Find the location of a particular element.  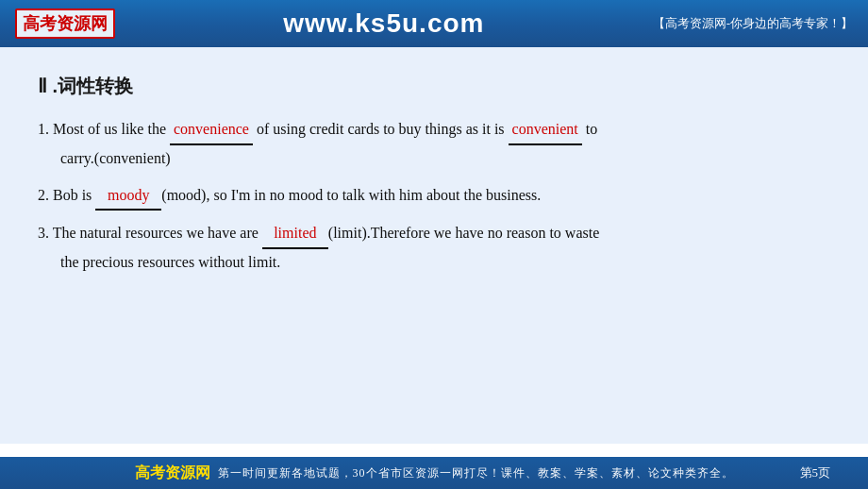

exercise-1-after: to is located at coordinates (592, 128).